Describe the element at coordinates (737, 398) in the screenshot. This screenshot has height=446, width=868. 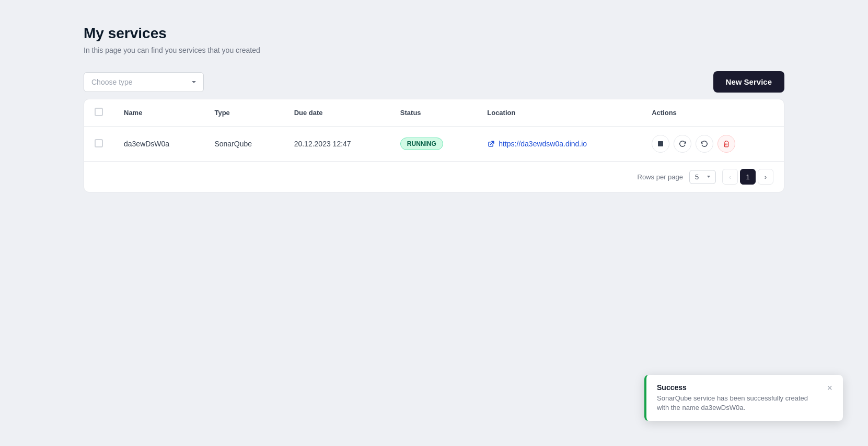
I see `toast-content: Success SonarQube service has been succe…` at that location.